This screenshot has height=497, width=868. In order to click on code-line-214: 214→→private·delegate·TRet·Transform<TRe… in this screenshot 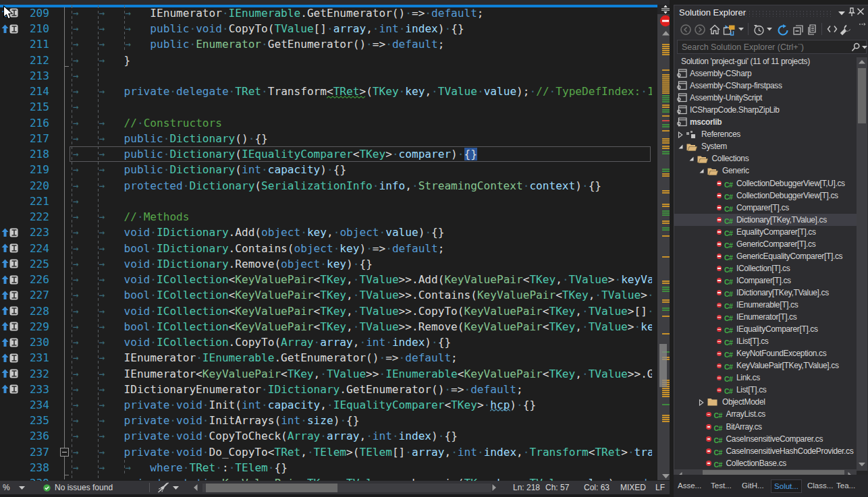, I will do `click(326, 92)`.